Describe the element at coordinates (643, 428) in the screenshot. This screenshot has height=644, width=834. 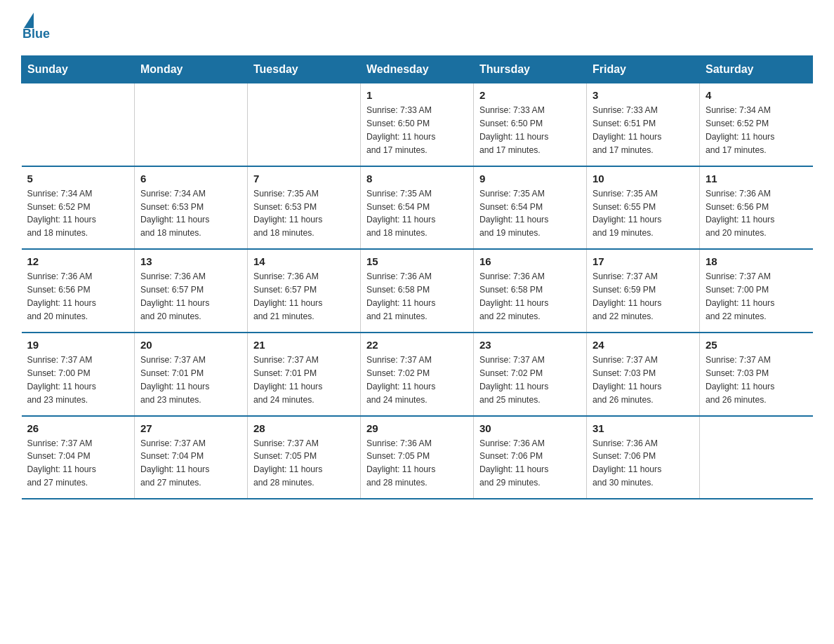
I see `day-number: 31` at that location.